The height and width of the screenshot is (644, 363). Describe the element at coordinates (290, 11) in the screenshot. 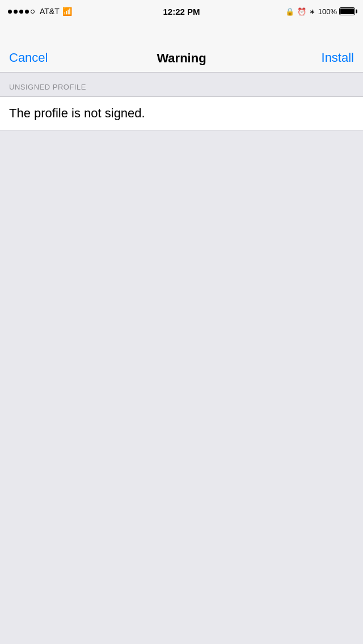

I see `lock-icon: 🔒` at that location.